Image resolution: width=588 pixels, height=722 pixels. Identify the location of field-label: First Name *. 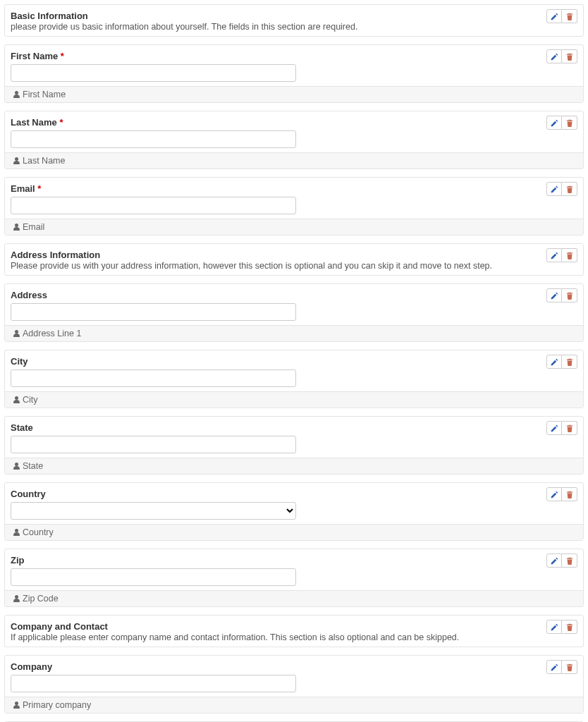
(294, 56).